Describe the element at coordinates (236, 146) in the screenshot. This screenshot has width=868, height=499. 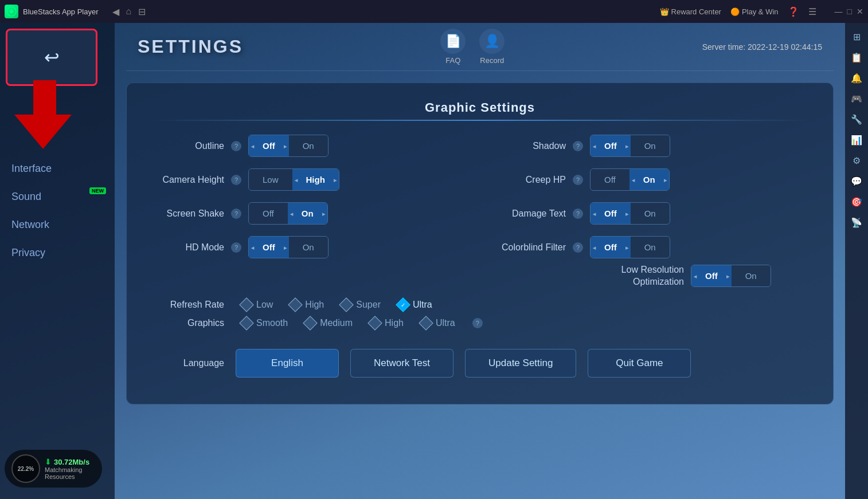
I see `outline-help-icon: ?` at that location.